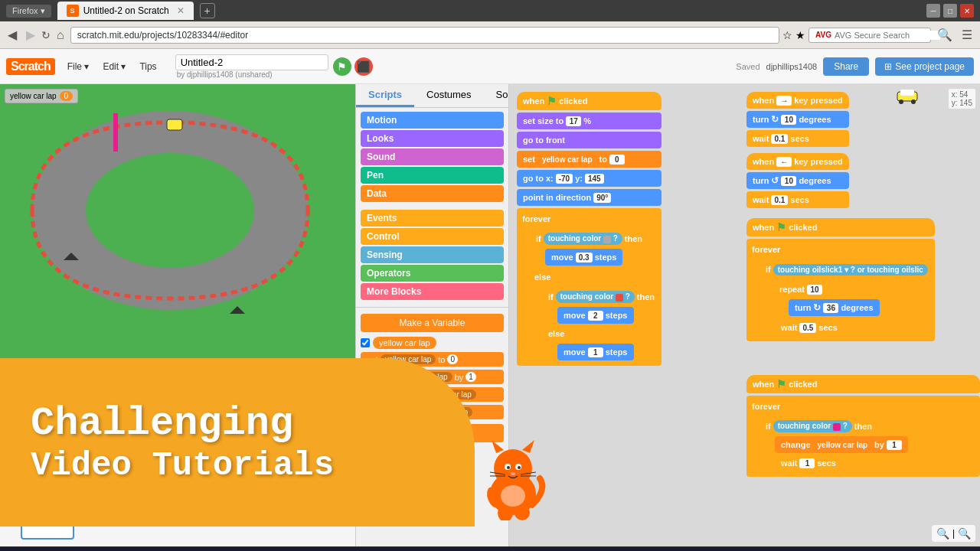 This screenshot has height=551, width=980. What do you see at coordinates (870, 35) in the screenshot?
I see `search-box: AVG` at bounding box center [870, 35].